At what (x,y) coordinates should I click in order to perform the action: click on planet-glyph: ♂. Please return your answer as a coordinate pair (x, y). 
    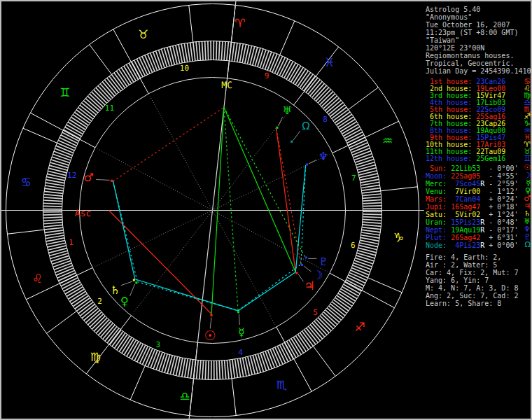
    Looking at the image, I should click on (88, 178).